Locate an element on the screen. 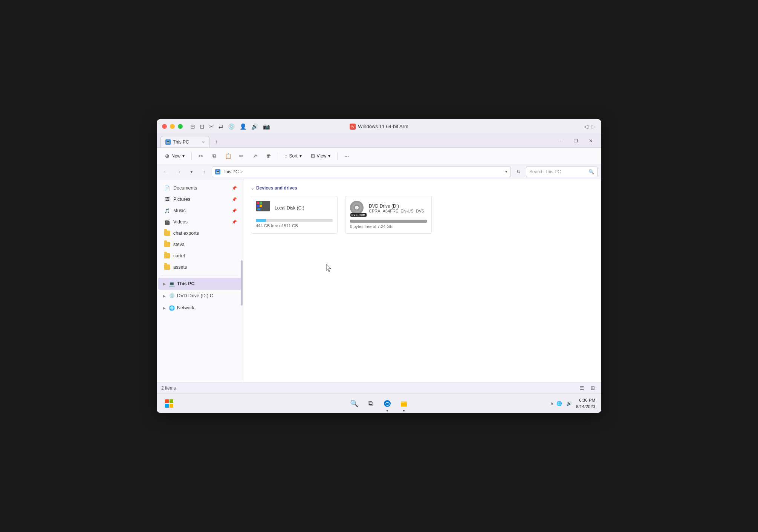 This screenshot has width=758, height=532. mac-titlebar: ⊟ ⊡ ✂ ⇄ 💿 👤 🔊 📷 W Windows 11 64-bit Arm … is located at coordinates (379, 127).